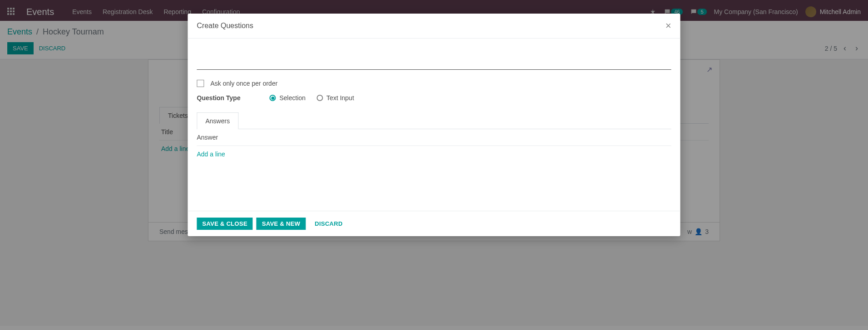 The image size is (868, 330). I want to click on modal-footer: SAVE & CLOSE SAVE & NEW DISCARD, so click(434, 223).